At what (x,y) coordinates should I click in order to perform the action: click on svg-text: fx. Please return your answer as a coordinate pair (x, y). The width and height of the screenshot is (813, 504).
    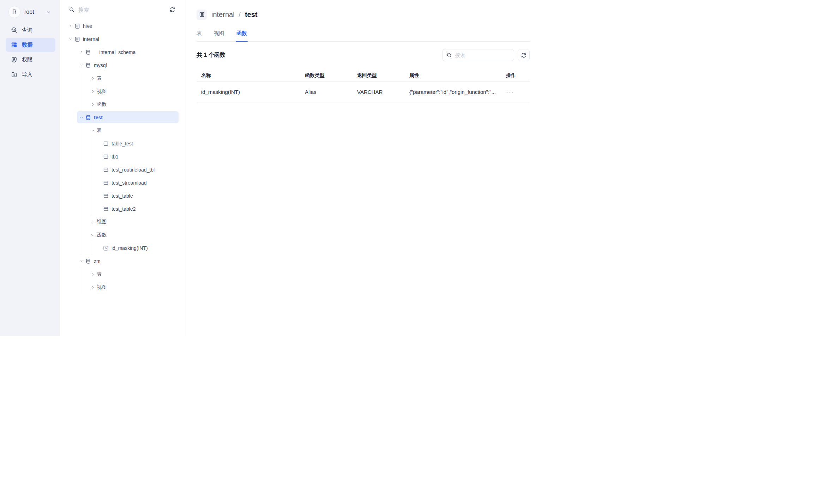
    Looking at the image, I should click on (106, 248).